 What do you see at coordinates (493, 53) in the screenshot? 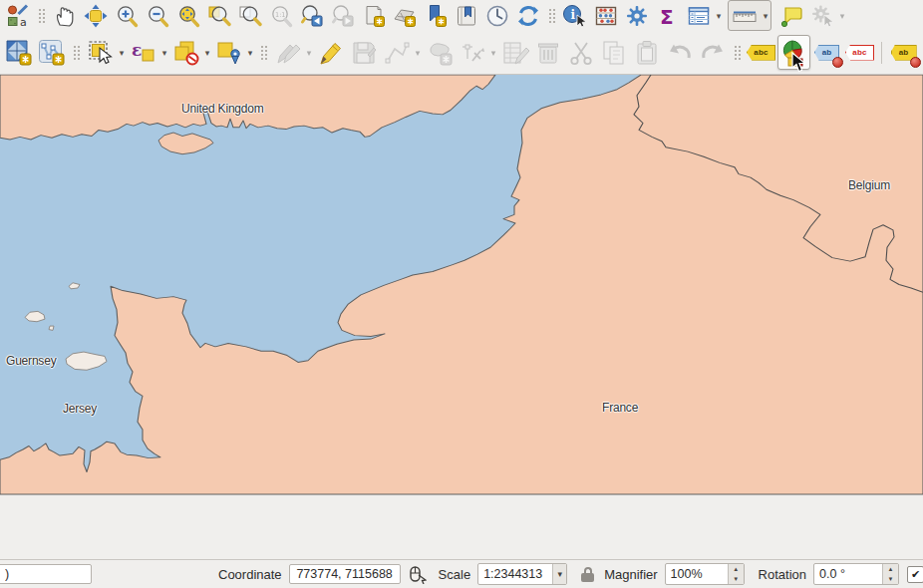
I see `vertex-tool-dropdown: ▾` at bounding box center [493, 53].